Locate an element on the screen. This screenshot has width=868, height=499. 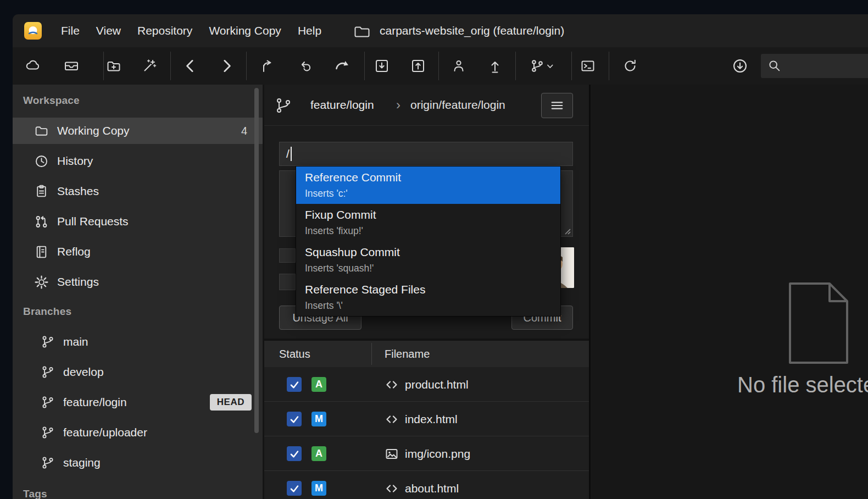
branch-label: develop is located at coordinates (84, 372).